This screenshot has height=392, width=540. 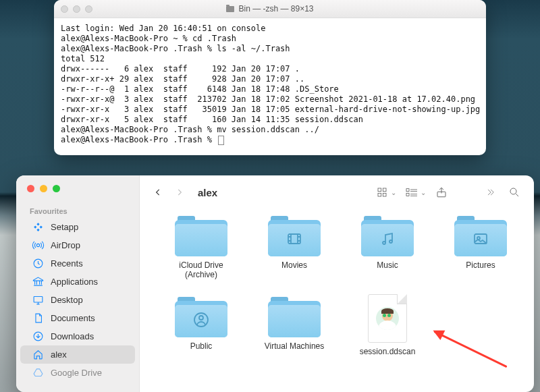 I want to click on google-drive-icon, so click(x=38, y=372).